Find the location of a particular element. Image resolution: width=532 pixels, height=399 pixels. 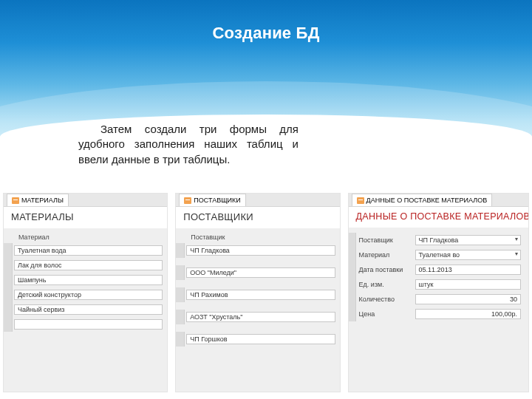

table-row: Чайный сервиз is located at coordinates (86, 310).